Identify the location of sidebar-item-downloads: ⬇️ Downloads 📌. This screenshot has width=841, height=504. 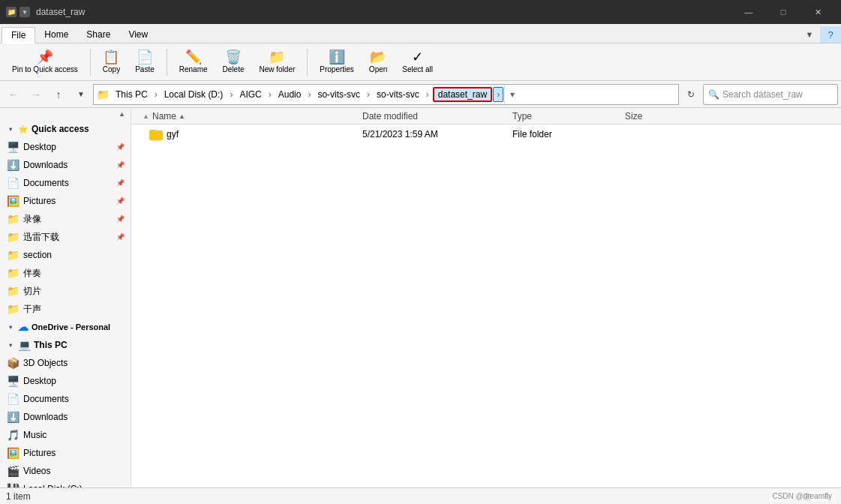
(65, 165).